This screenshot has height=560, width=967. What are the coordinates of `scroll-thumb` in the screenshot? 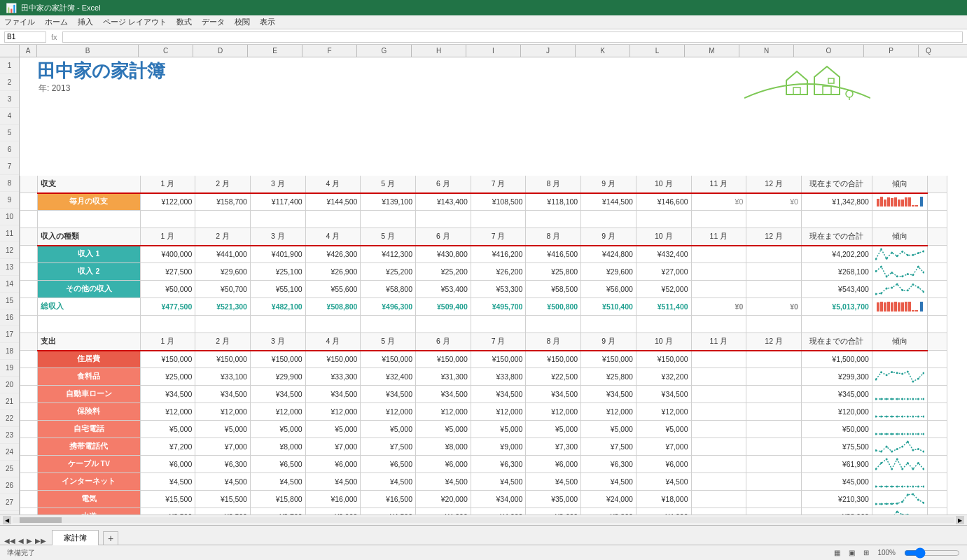 It's located at (41, 520).